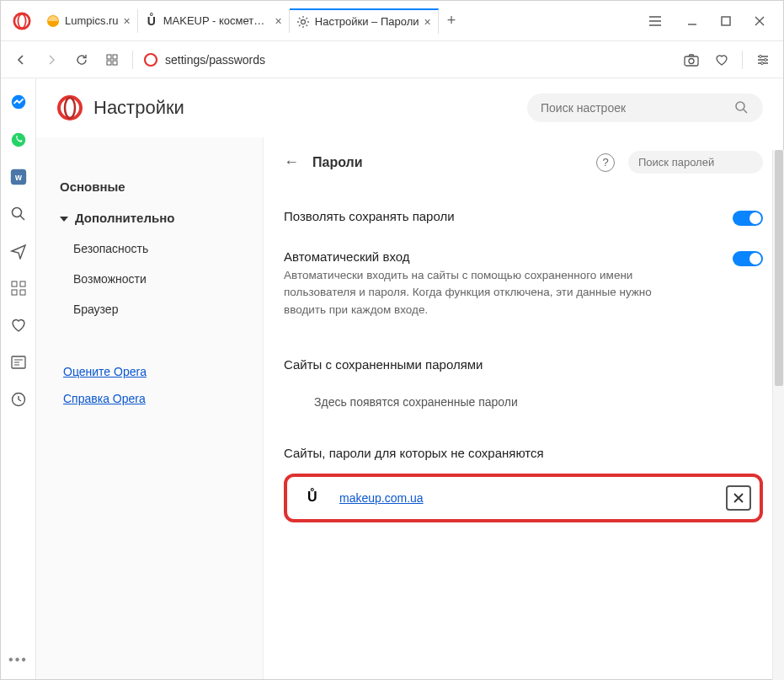  What do you see at coordinates (524, 453) in the screenshot?
I see `never-save-title: Сайты, пароли для которых не сохраняются` at bounding box center [524, 453].